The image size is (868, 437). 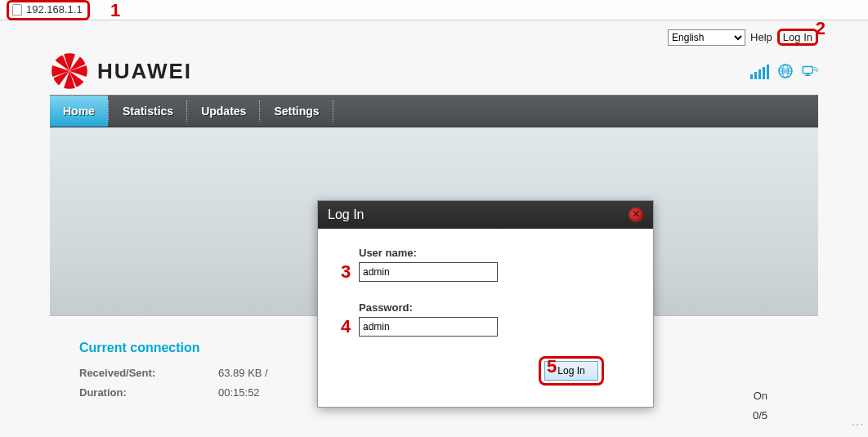 I want to click on username-label: User name:, so click(x=485, y=253).